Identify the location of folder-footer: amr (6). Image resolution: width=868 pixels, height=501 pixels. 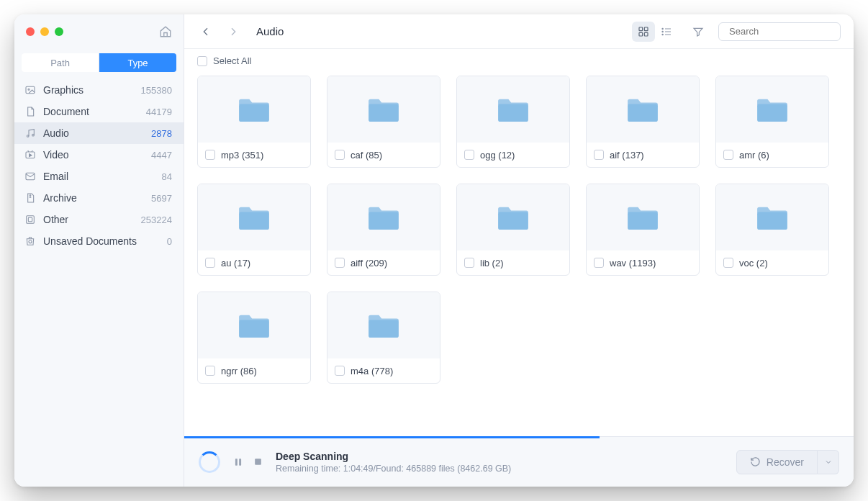
(772, 155).